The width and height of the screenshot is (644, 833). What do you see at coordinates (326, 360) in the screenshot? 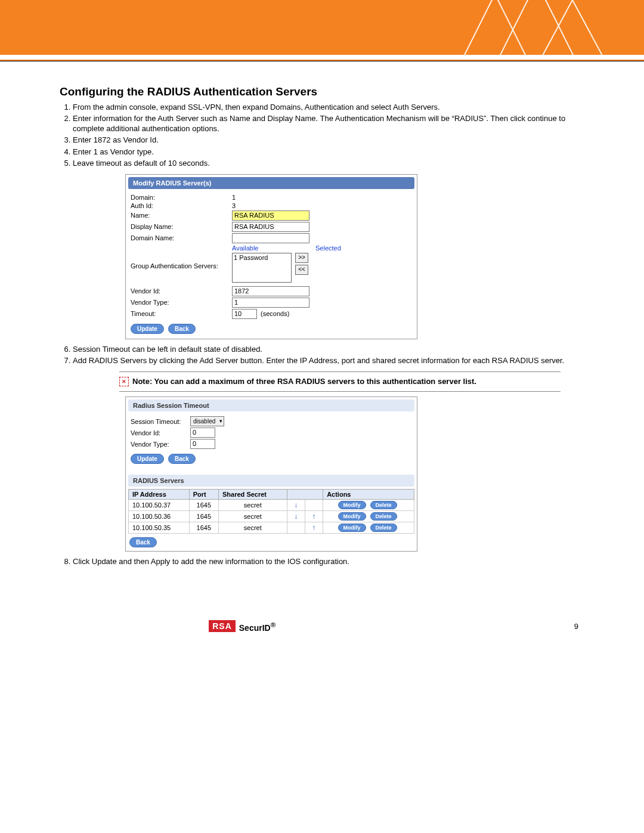
I see `step-item: Add RADIUS Servers by clicking the Add S…` at bounding box center [326, 360].